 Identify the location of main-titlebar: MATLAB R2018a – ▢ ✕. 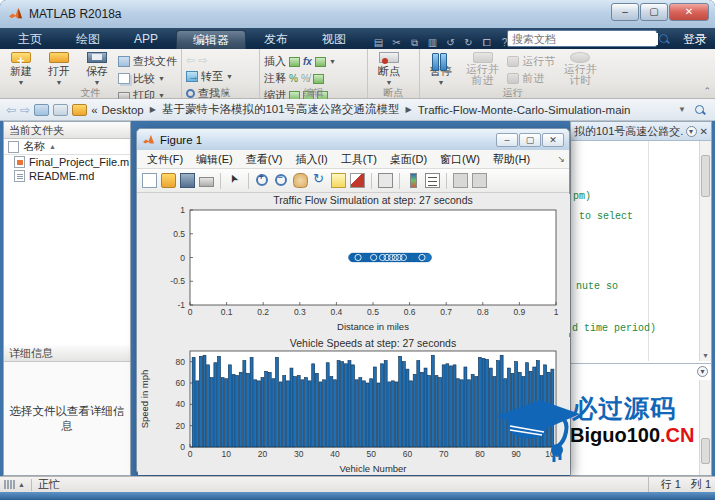
(358, 14).